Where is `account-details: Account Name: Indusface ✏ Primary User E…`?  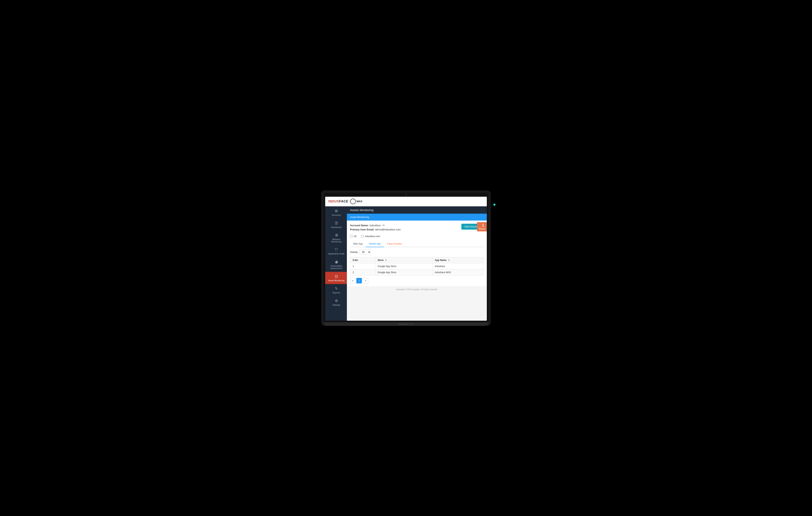
account-details: Account Name: Indusface ✏ Primary User E… is located at coordinates (375, 229).